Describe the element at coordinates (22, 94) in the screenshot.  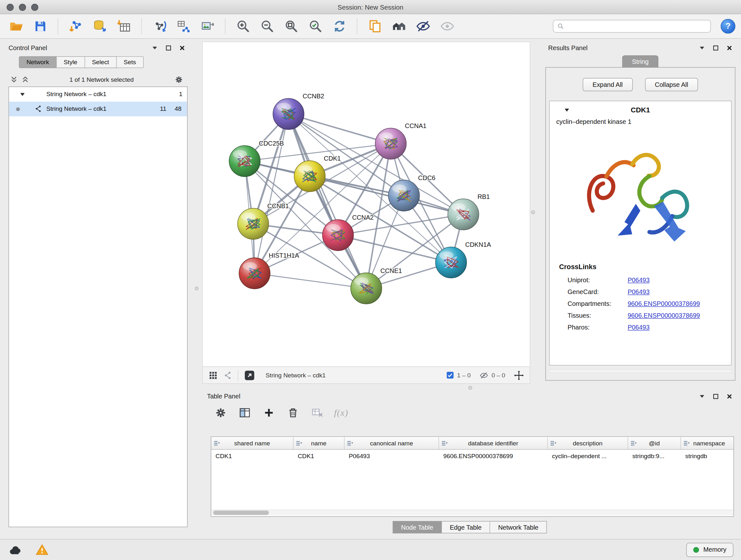
I see `tree-expand-icon` at that location.